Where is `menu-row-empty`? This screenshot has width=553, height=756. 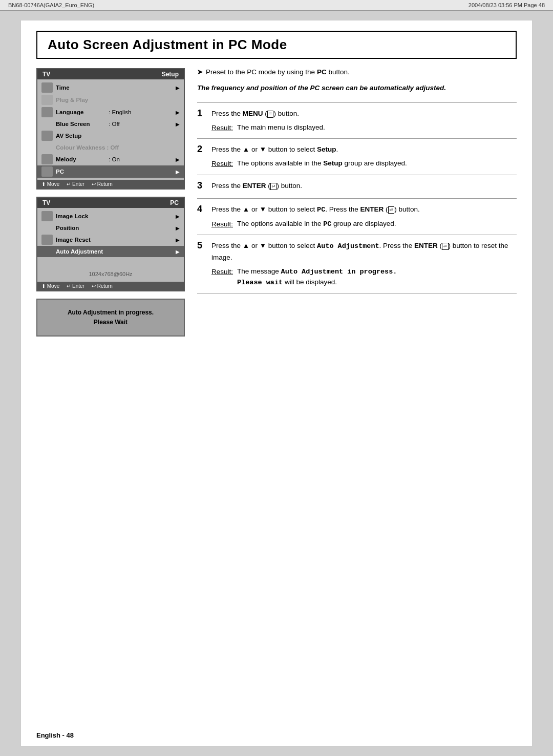
menu-row-empty is located at coordinates (111, 263).